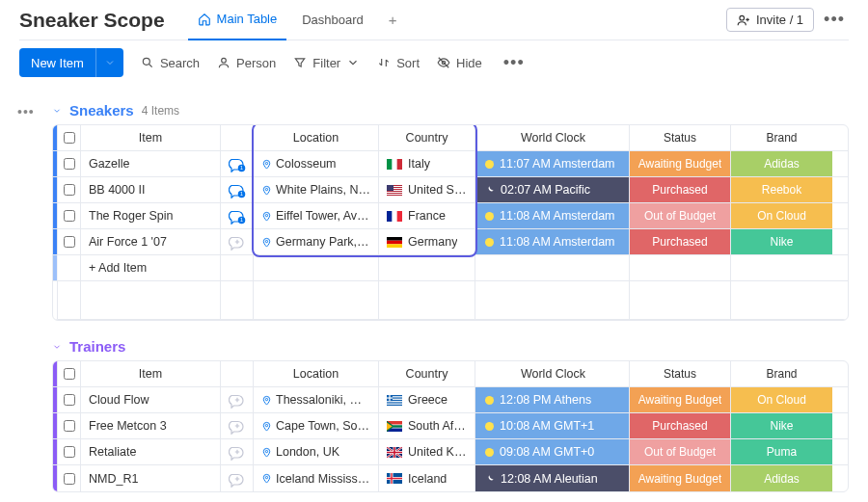  I want to click on country-cell: Italy, so click(427, 164).